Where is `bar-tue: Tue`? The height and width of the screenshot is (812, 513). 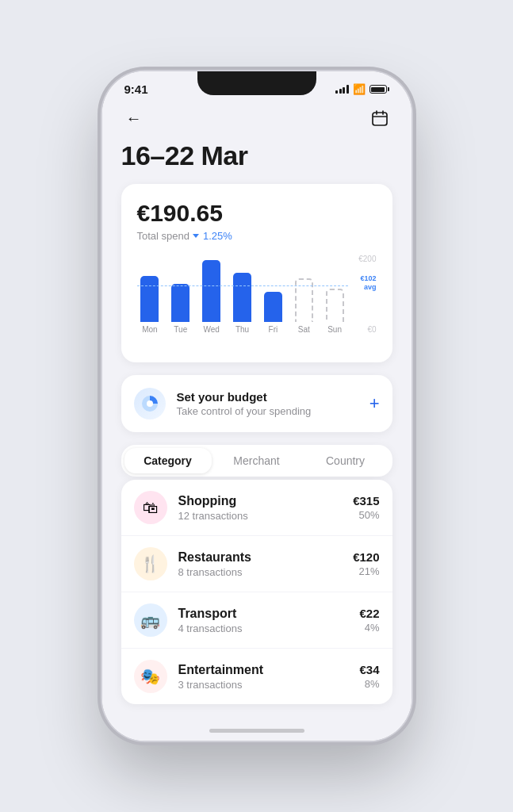 bar-tue: Tue is located at coordinates (181, 297).